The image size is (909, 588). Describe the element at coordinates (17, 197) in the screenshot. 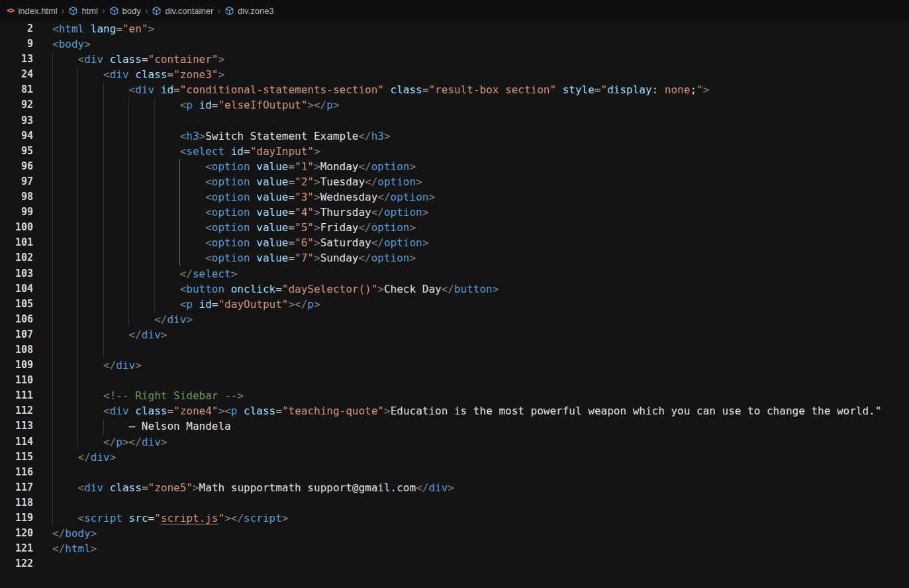

I see `line-number: 98` at that location.